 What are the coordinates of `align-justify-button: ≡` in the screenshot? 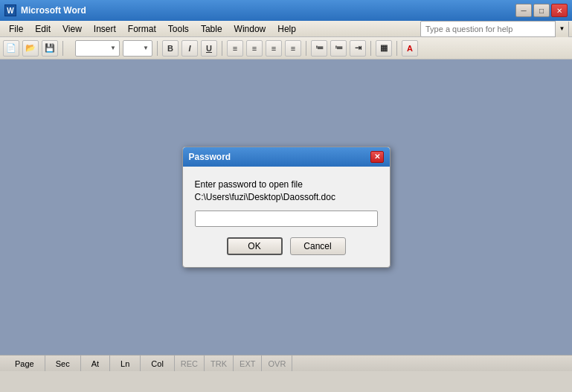 It's located at (293, 48).